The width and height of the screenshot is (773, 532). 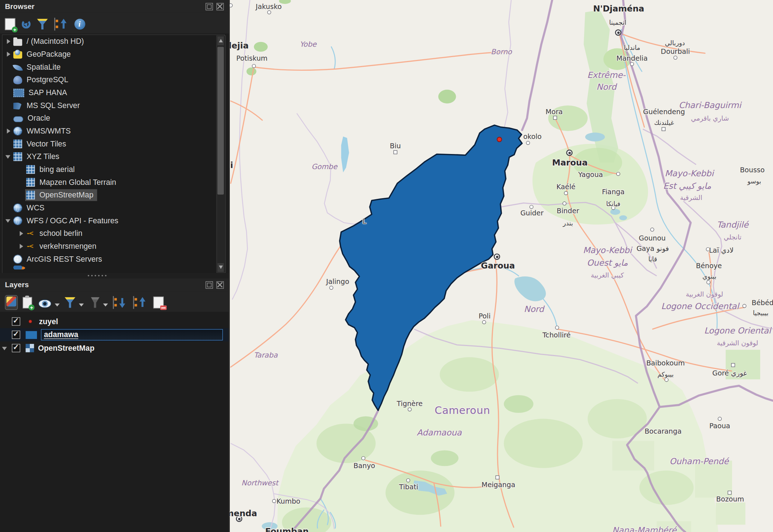 What do you see at coordinates (45, 304) in the screenshot?
I see `manage-themes-icon` at bounding box center [45, 304].